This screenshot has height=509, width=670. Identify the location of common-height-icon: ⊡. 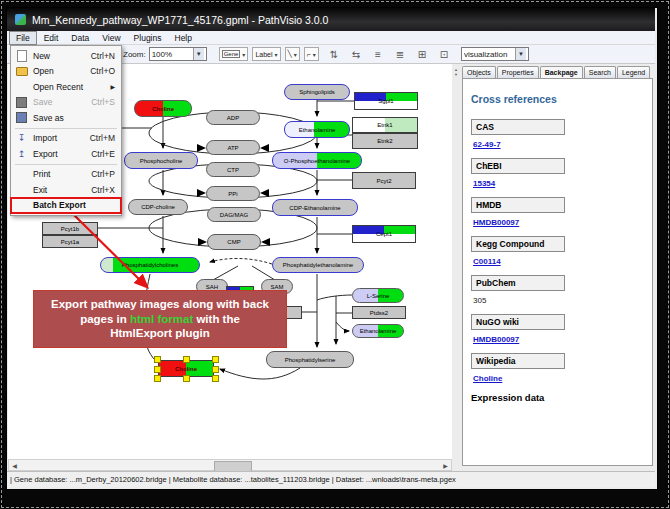
(444, 54).